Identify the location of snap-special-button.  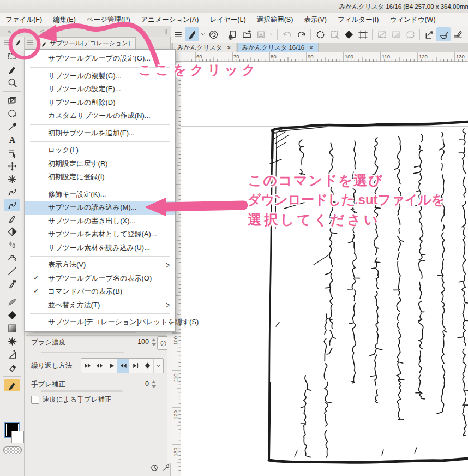
(443, 34).